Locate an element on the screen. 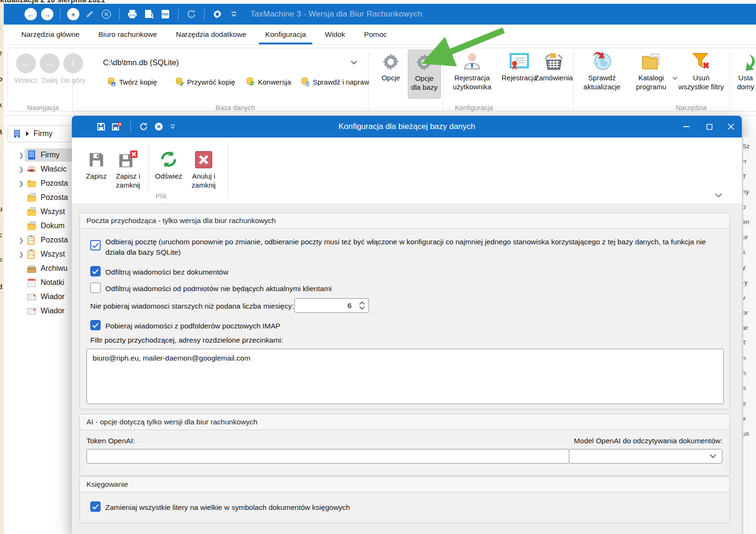 Image resolution: width=756 pixels, height=534 pixels. refresh-icon is located at coordinates (191, 14).